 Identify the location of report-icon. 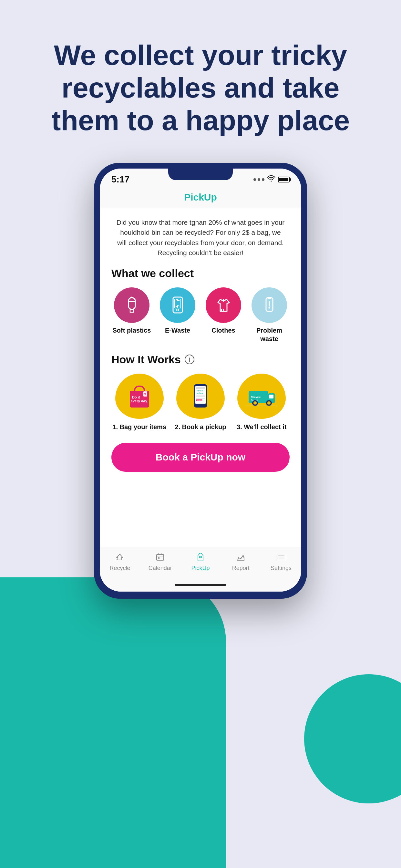
(241, 557).